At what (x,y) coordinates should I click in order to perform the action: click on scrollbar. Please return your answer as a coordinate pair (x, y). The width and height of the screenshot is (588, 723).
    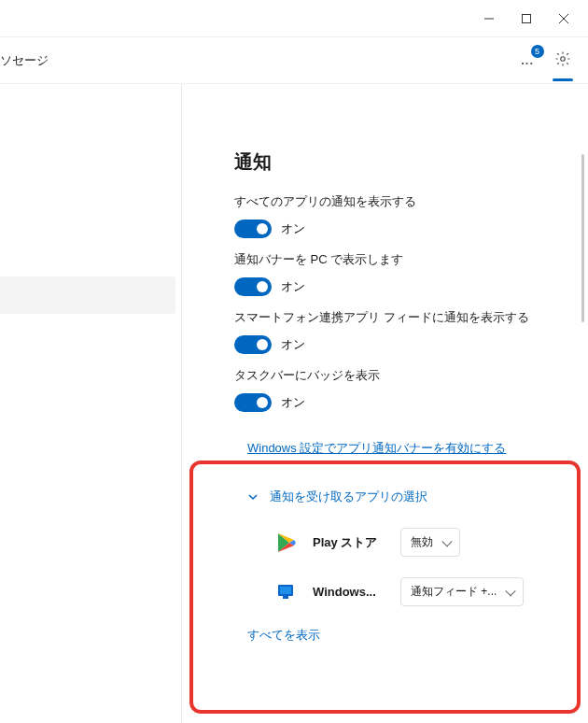
    Looking at the image, I should click on (582, 238).